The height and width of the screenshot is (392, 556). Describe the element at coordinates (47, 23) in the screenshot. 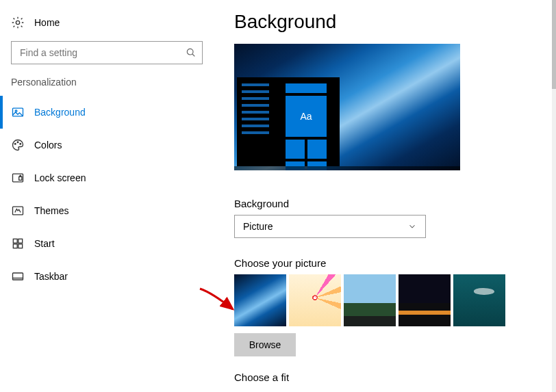

I see `nav-home-label: Home` at that location.